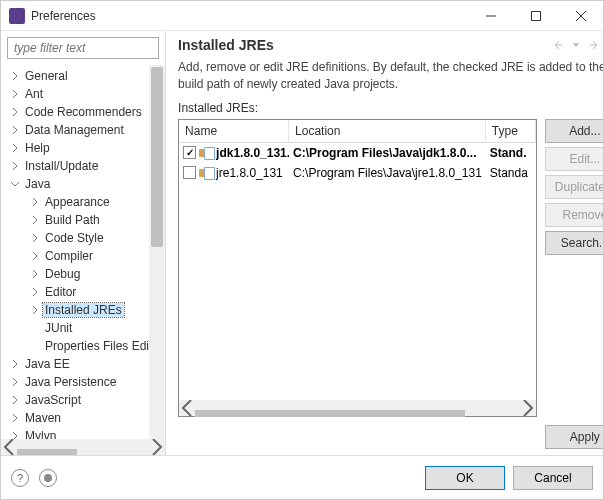  What do you see at coordinates (83, 112) in the screenshot?
I see `tree-item-code-recommenders: Code Recommenders` at bounding box center [83, 112].